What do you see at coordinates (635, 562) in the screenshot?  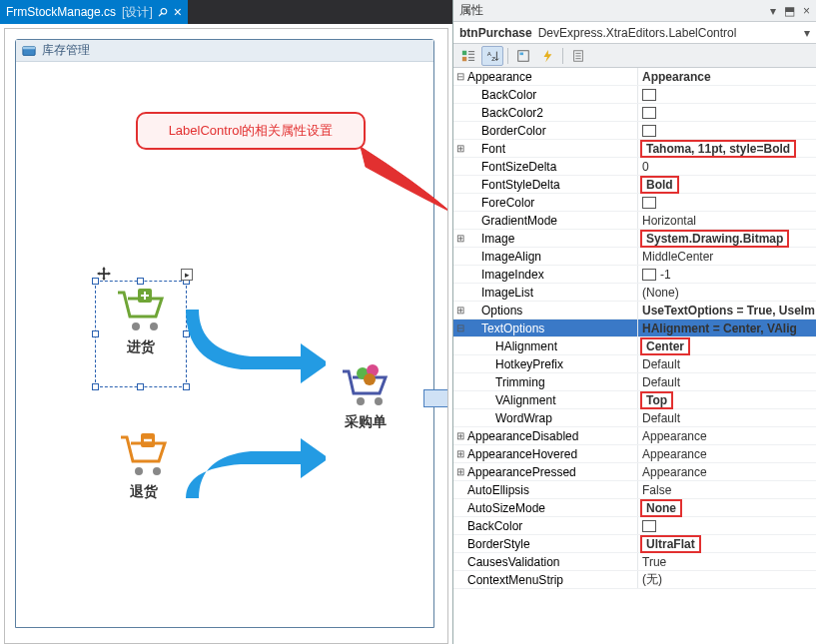 I see `prop-row-CausesValidation: CausesValidationTrue` at bounding box center [635, 562].